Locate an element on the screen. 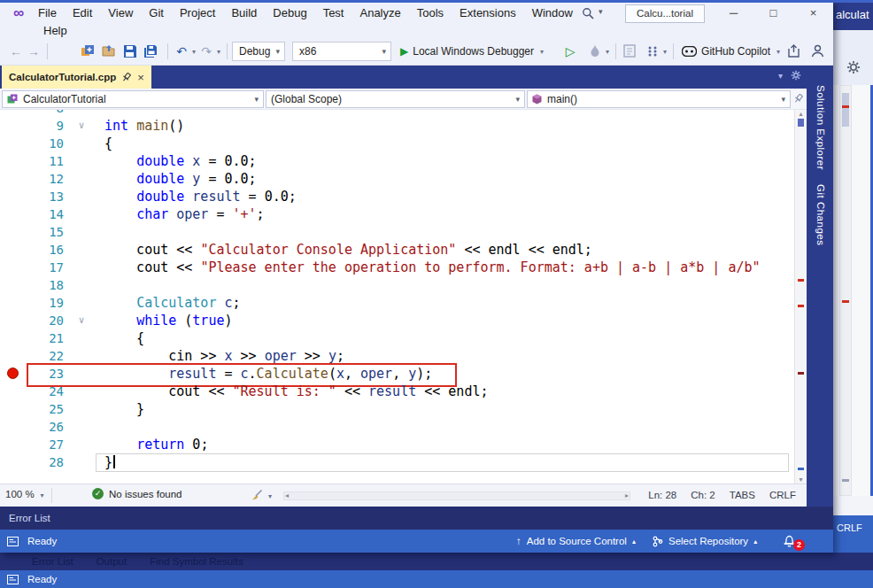 This screenshot has width=873, height=588. code-line-15: 15 is located at coordinates (397, 232).